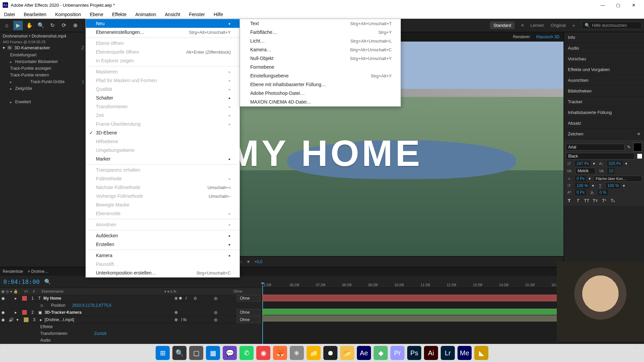 The image size is (644, 362). Describe the element at coordinates (32, 48) in the screenshot. I see `effect-name: 3D-Kameratracker` at that location.